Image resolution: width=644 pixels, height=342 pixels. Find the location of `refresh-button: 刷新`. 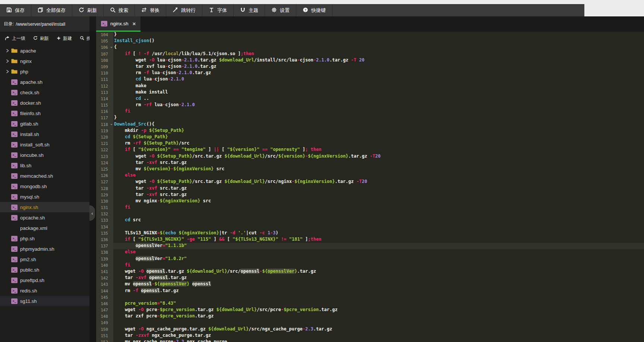

refresh-button: 刷新 is located at coordinates (88, 10).